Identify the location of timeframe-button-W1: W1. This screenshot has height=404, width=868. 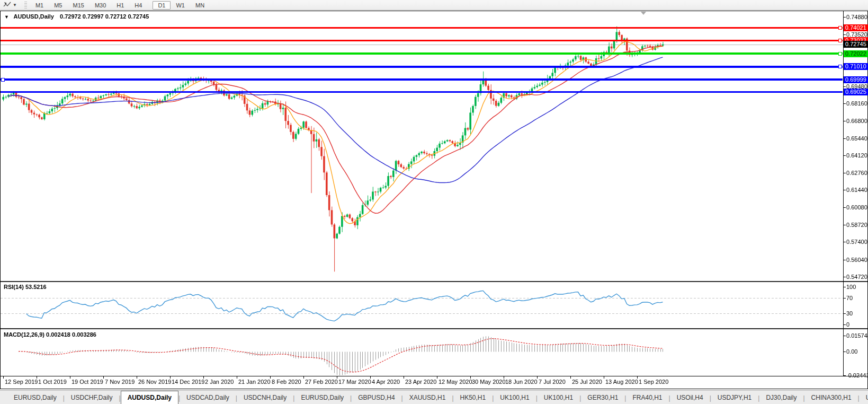
(180, 5).